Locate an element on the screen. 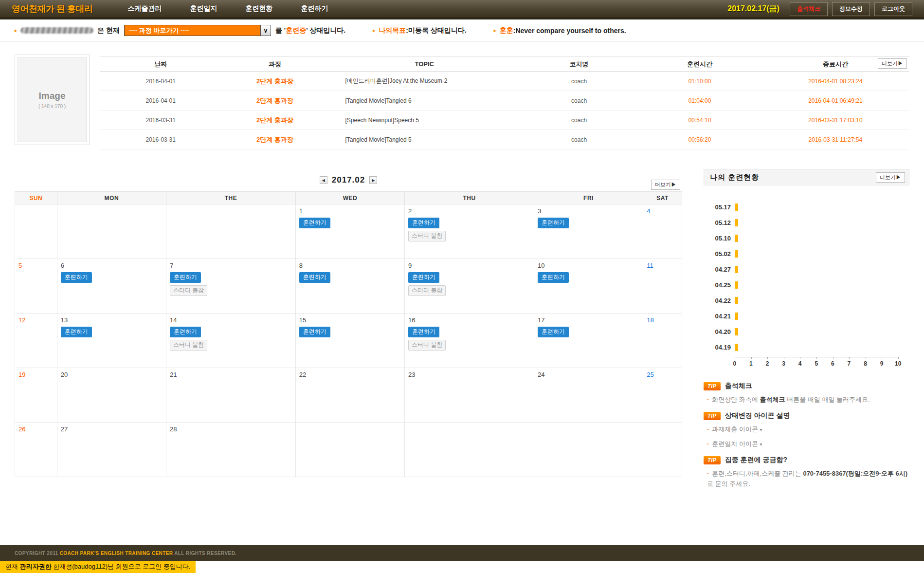 The width and height of the screenshot is (924, 573). attendance-check-button: 출석체크 is located at coordinates (809, 9).